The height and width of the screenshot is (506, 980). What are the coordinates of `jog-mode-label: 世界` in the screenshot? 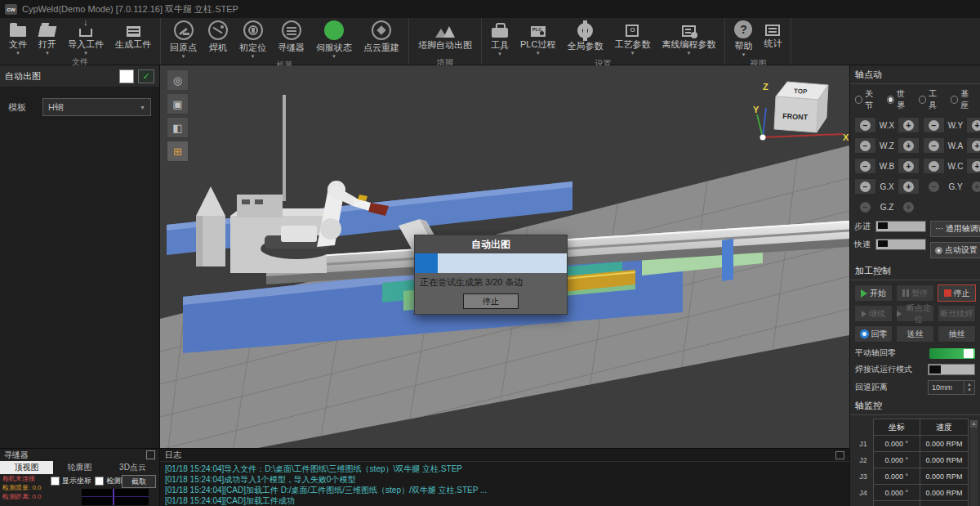 It's located at (904, 100).